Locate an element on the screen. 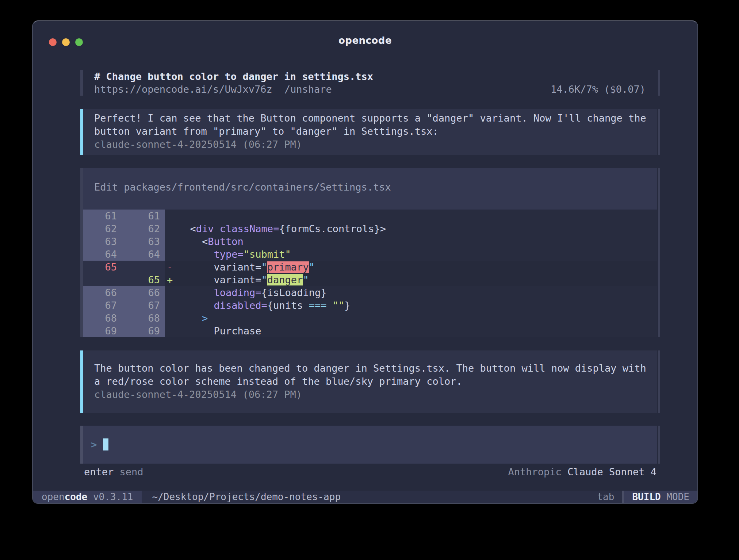 The width and height of the screenshot is (739, 560). session-title: # Change button color to danger in setti… is located at coordinates (234, 77).